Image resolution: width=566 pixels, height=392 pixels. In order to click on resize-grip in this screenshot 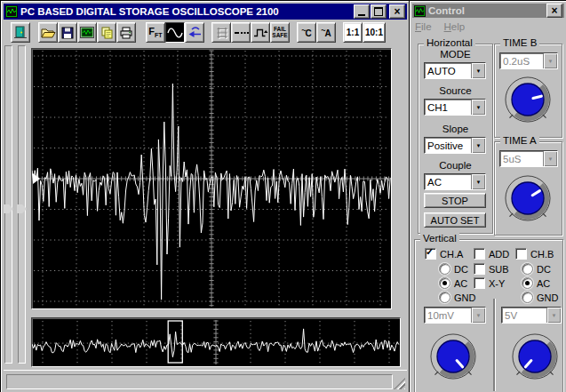, I will do `click(400, 384)`.